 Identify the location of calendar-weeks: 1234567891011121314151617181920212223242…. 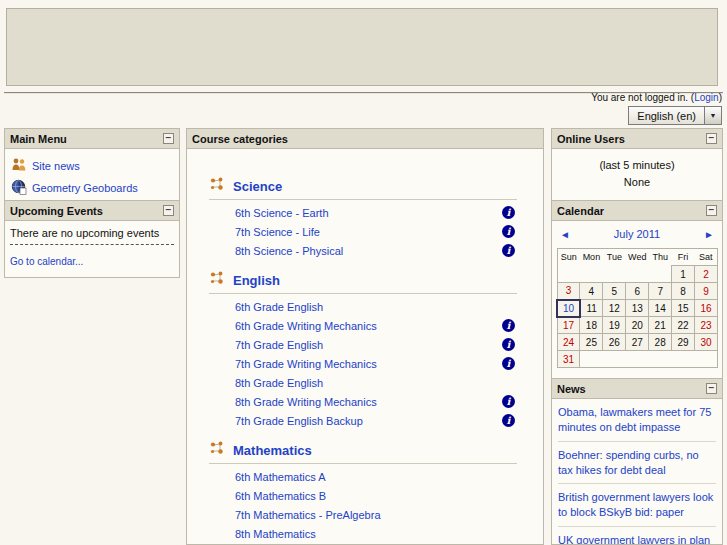
(638, 317).